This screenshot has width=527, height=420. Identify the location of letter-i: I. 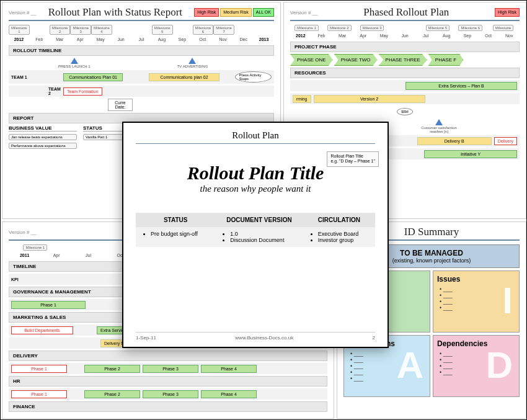
(507, 301).